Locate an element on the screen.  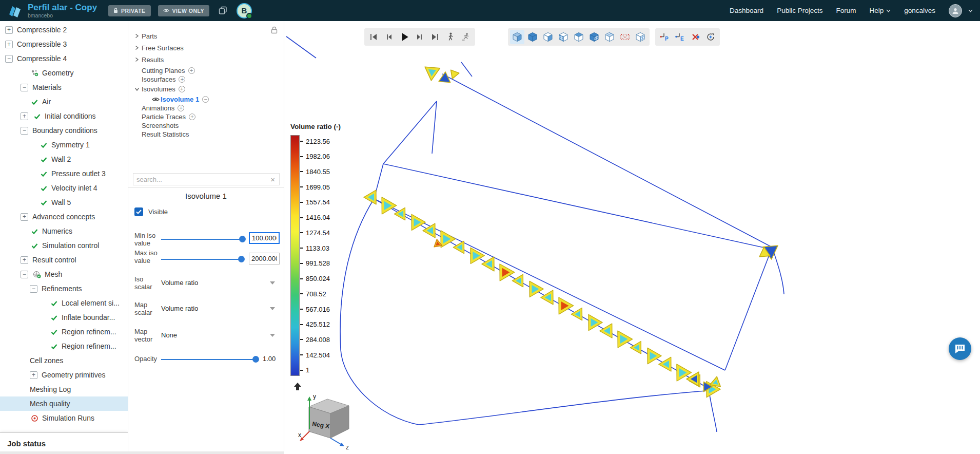
sim-tree-item-symmetry-1: Symmetry 1 is located at coordinates (64, 145).